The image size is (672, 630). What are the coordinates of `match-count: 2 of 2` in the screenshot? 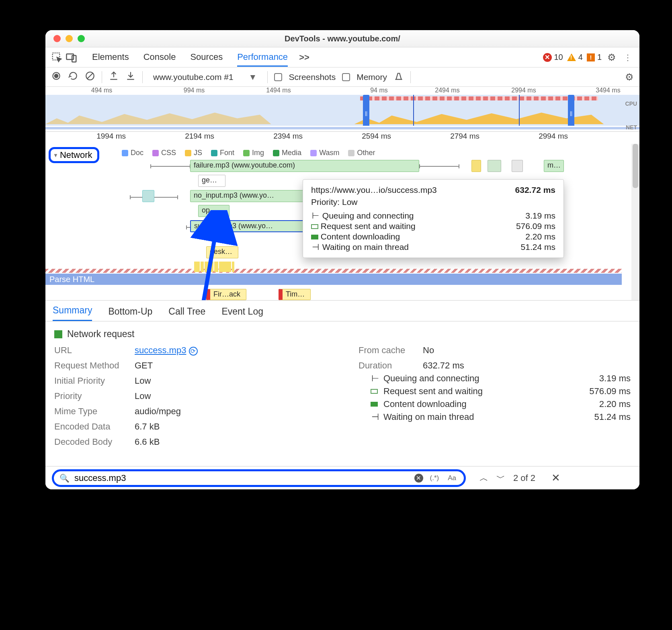 It's located at (524, 478).